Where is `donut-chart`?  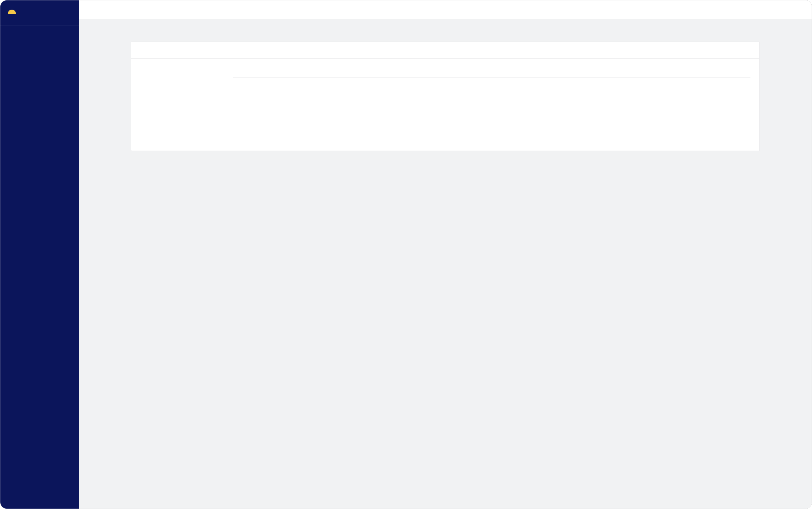
donut-chart is located at coordinates (179, 105).